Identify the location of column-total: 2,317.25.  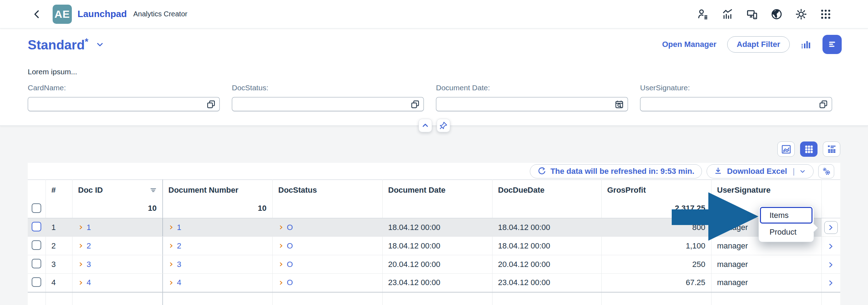
(656, 208).